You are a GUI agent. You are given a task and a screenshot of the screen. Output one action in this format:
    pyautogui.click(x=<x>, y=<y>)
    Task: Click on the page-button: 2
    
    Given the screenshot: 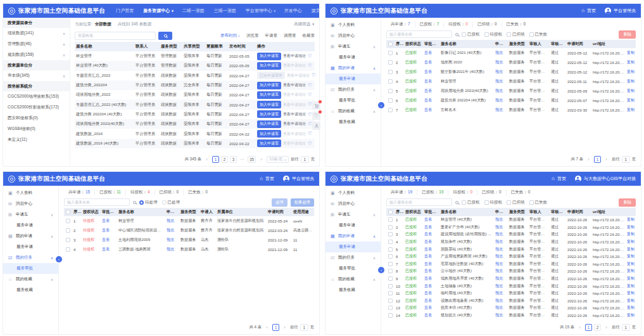 What is the action you would take?
    pyautogui.click(x=224, y=160)
    